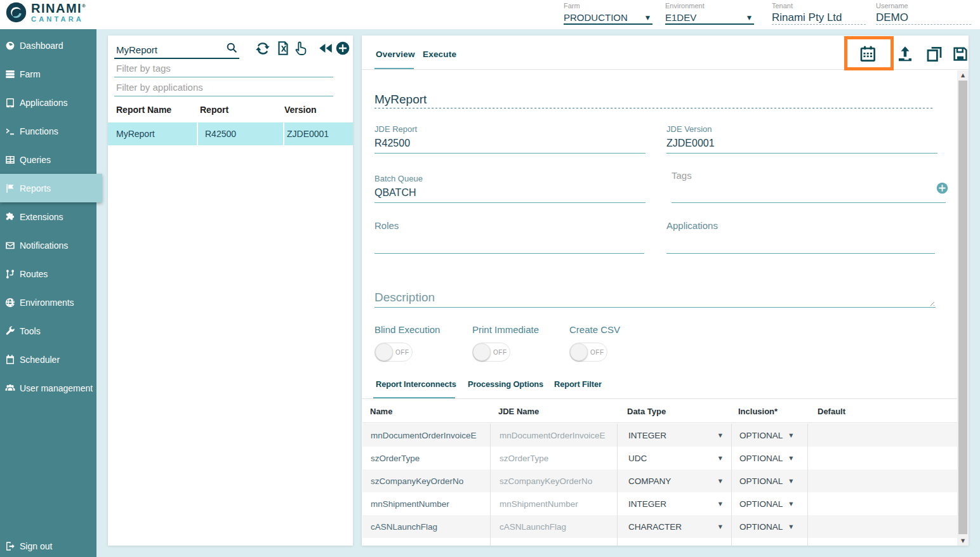 This screenshot has width=980, height=557. Describe the element at coordinates (48, 131) in the screenshot. I see `sidebar-item-functions: Functions` at that location.